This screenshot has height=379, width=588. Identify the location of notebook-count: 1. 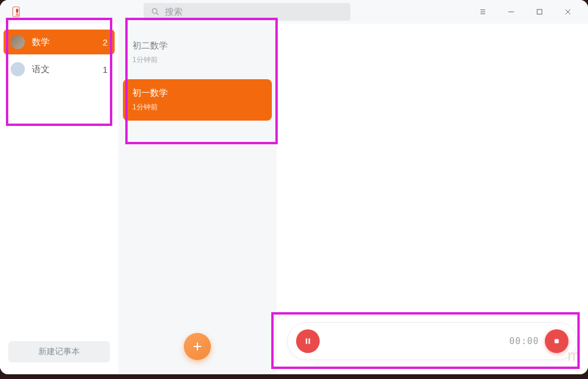
(105, 70).